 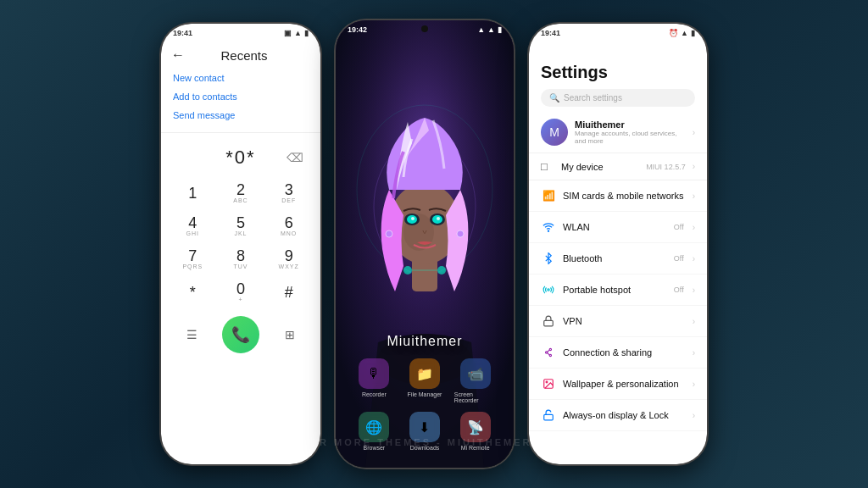 I want to click on lockscreen-chevron: ›, so click(x=693, y=415).